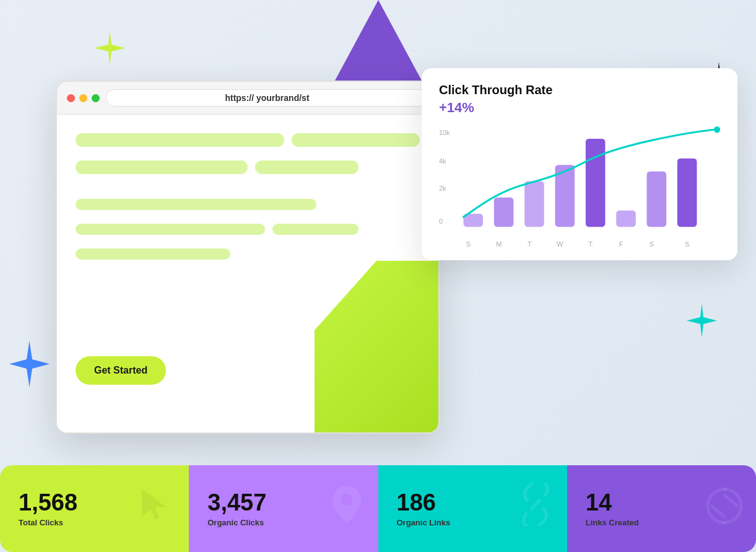 The height and width of the screenshot is (552, 756). I want to click on stat-label-created: Links Created, so click(612, 523).